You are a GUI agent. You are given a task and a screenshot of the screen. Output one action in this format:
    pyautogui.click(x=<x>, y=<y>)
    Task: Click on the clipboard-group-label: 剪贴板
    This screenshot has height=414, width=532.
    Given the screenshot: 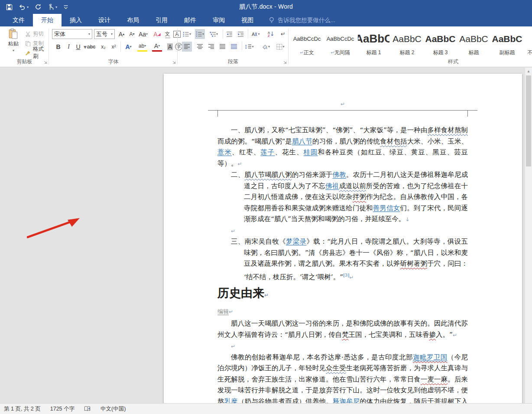 What is the action you would take?
    pyautogui.click(x=24, y=62)
    